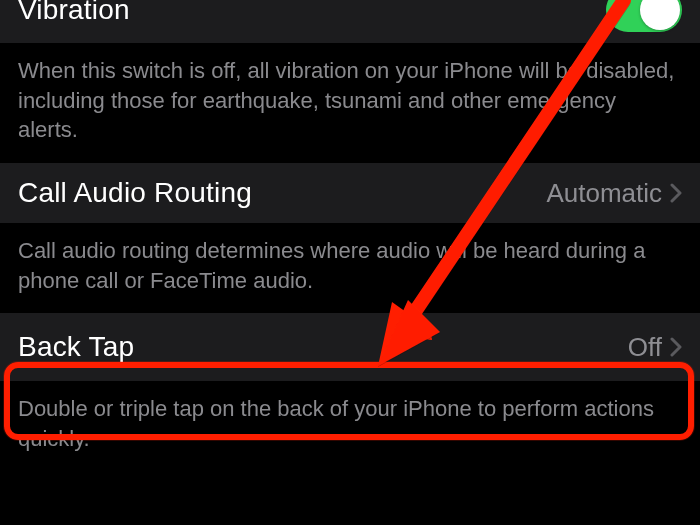 The width and height of the screenshot is (700, 525). What do you see at coordinates (74, 13) in the screenshot?
I see `vibration-label: Vibration` at bounding box center [74, 13].